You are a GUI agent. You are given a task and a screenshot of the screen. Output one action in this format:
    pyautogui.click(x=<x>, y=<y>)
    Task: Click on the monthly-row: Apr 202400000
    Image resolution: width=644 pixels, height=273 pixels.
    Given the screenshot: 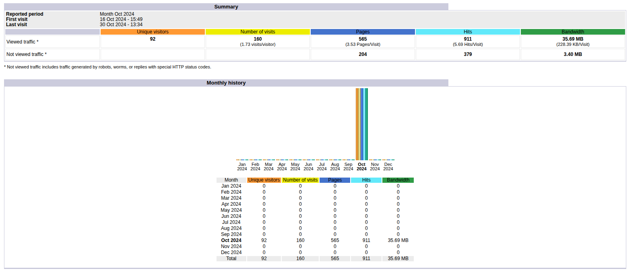 What is the action you would take?
    pyautogui.click(x=316, y=205)
    